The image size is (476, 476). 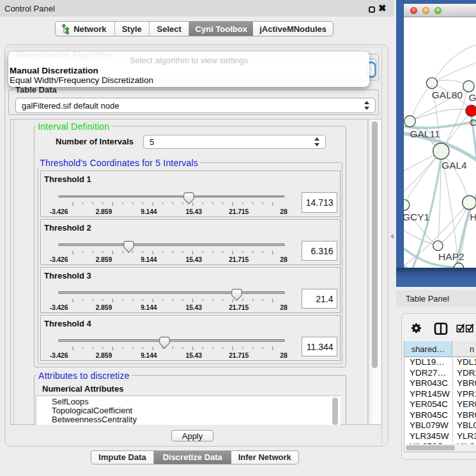 I want to click on svg-text: C, so click(x=473, y=123).